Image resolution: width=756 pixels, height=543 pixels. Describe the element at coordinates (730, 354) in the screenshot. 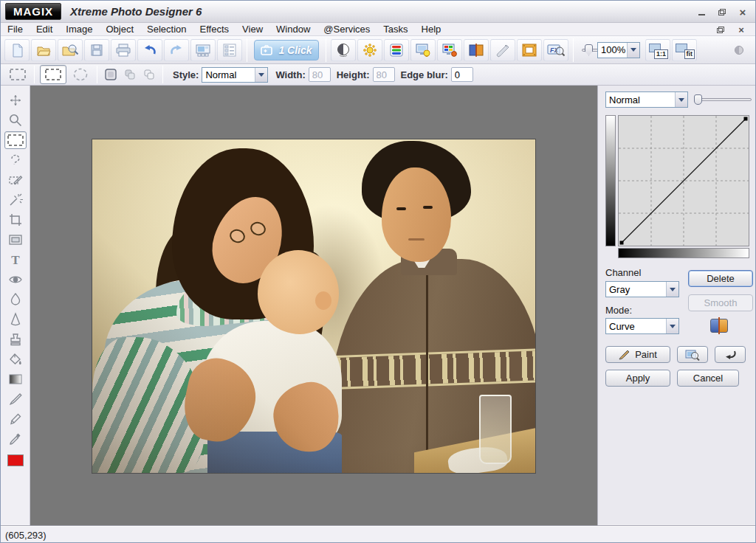

I see `reset-curve-button` at that location.